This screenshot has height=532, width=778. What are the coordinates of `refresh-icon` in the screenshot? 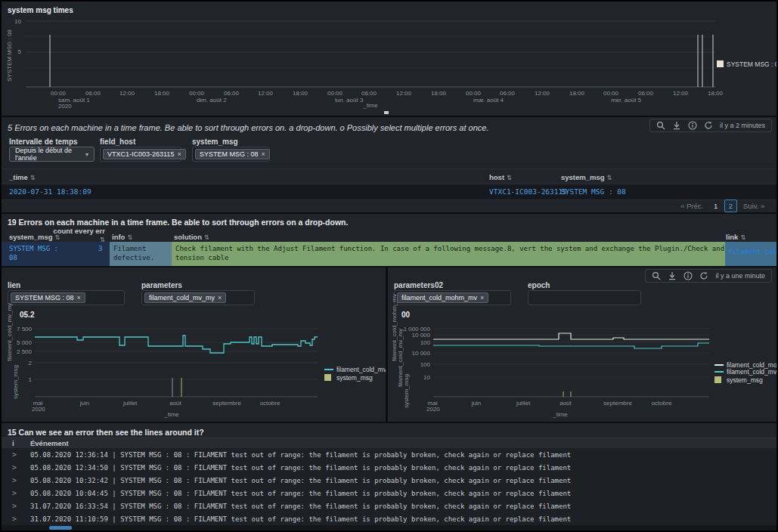 It's located at (708, 125).